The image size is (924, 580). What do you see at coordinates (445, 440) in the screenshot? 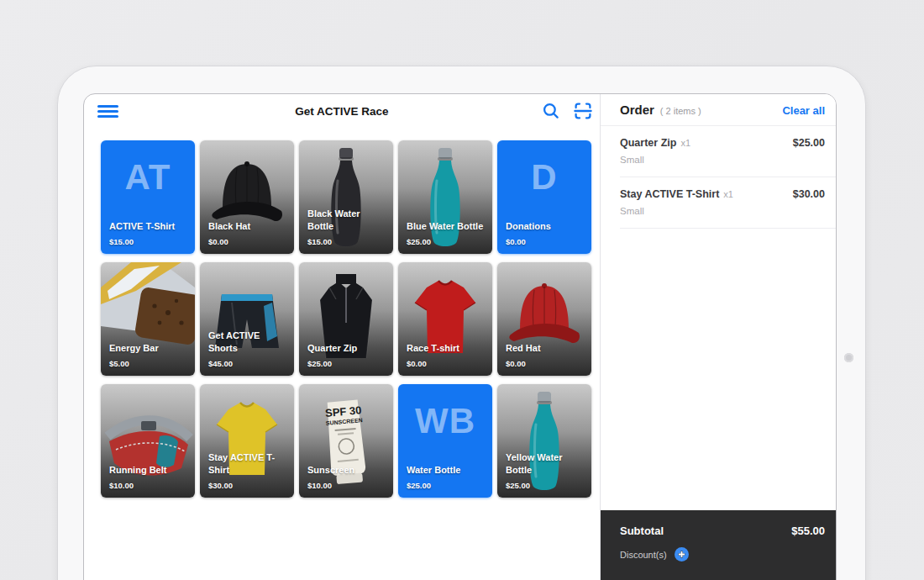
I see `product-tile: WBWater Bottle$25.00` at bounding box center [445, 440].